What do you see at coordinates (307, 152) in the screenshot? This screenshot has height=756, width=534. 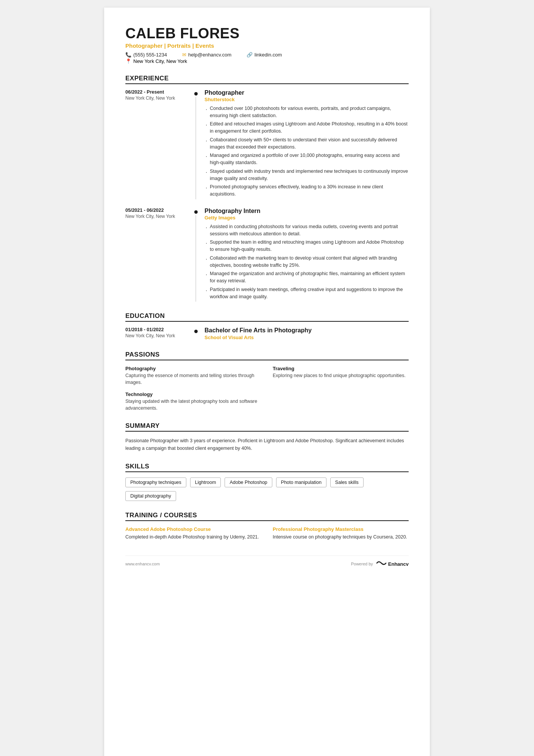 I see `exp-bullets-1: Conducted over 100 photoshoots for vario…` at bounding box center [307, 152].